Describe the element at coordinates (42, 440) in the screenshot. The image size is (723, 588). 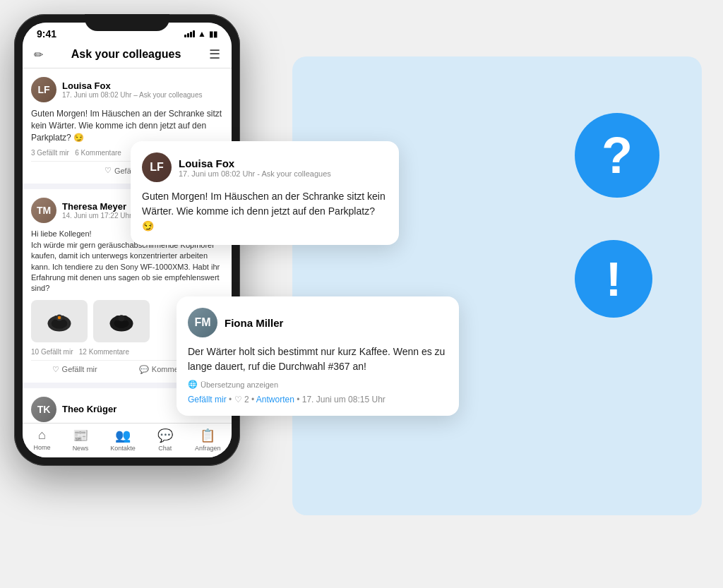
I see `tab-home: ⌂ Home` at that location.